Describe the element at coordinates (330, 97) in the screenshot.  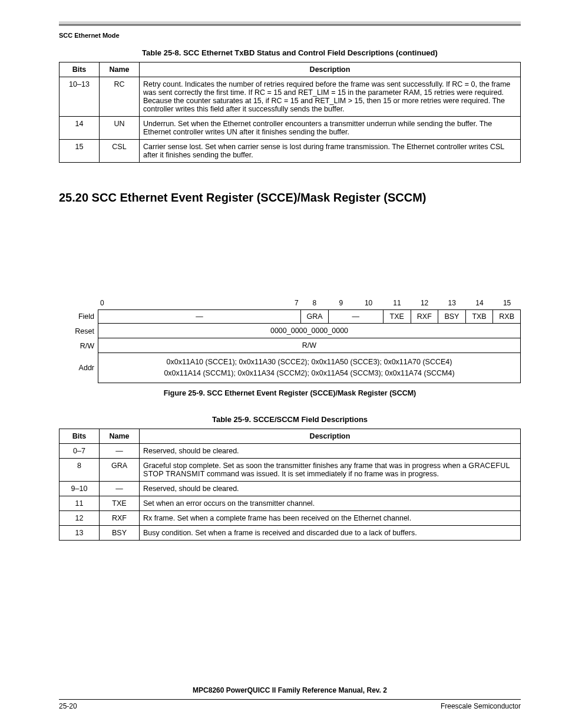
I see `cell-desc: Retry count. Indicates the number of ret…` at that location.